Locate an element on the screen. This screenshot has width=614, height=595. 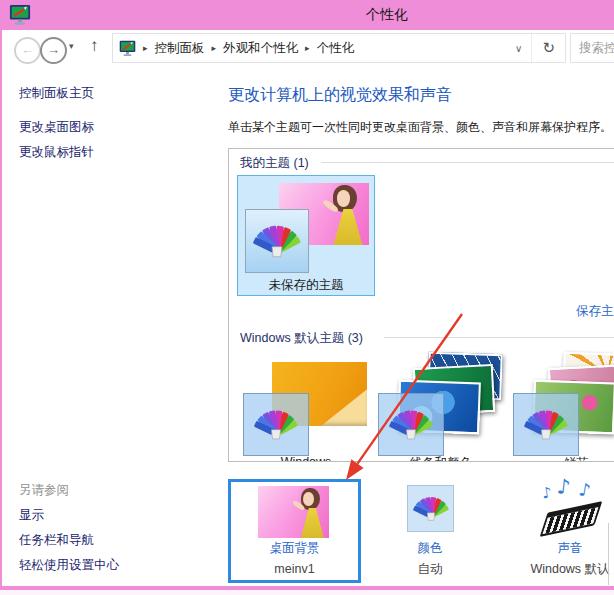
sidebar-item-change-mouse-pointers: 更改鼠标指针 is located at coordinates (56, 152).